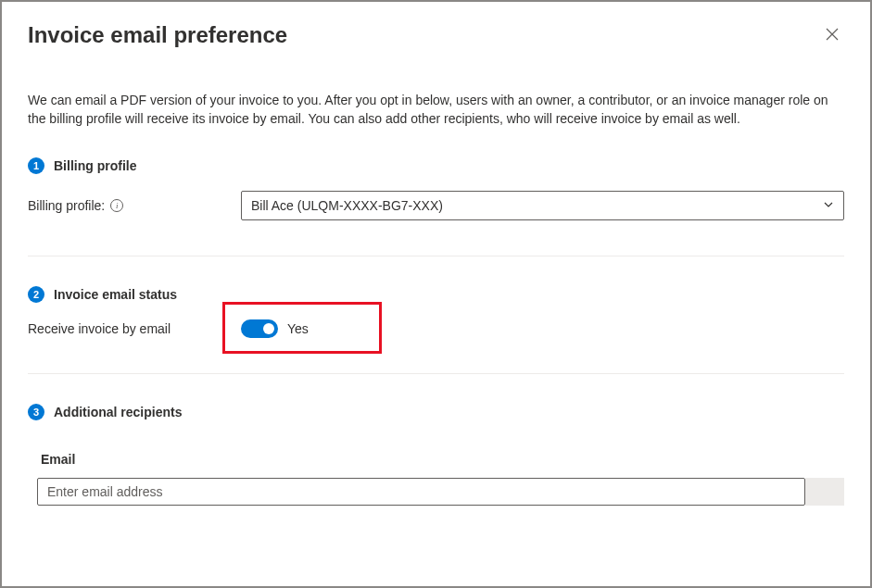 This screenshot has height=588, width=872. What do you see at coordinates (259, 329) in the screenshot?
I see `receive-invoice-toggle` at bounding box center [259, 329].